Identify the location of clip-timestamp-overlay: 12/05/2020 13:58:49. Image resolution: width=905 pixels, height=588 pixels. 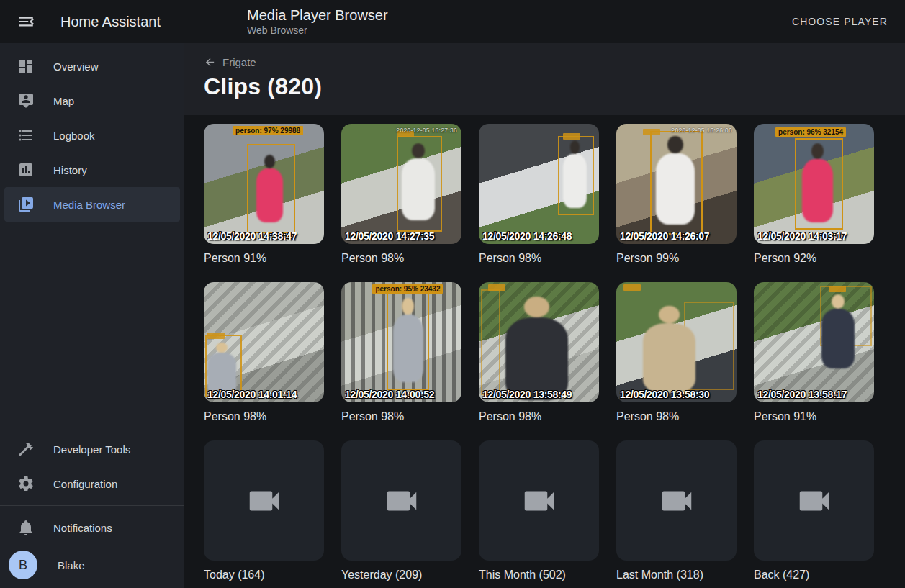
(527, 394).